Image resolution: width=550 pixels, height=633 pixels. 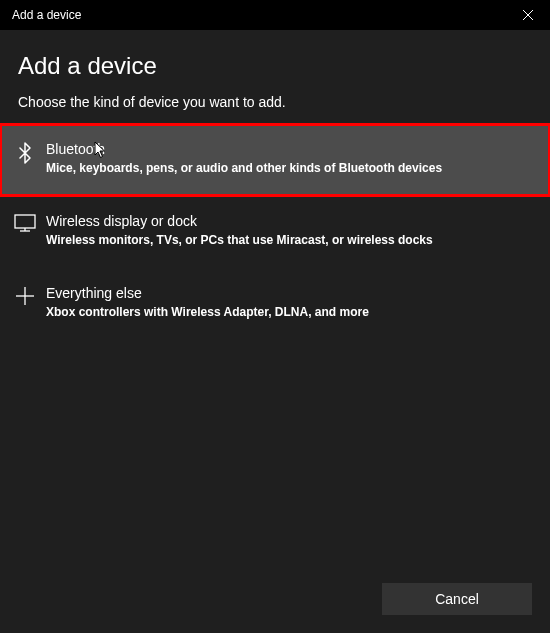 What do you see at coordinates (25, 296) in the screenshot?
I see `plus-icon` at bounding box center [25, 296].